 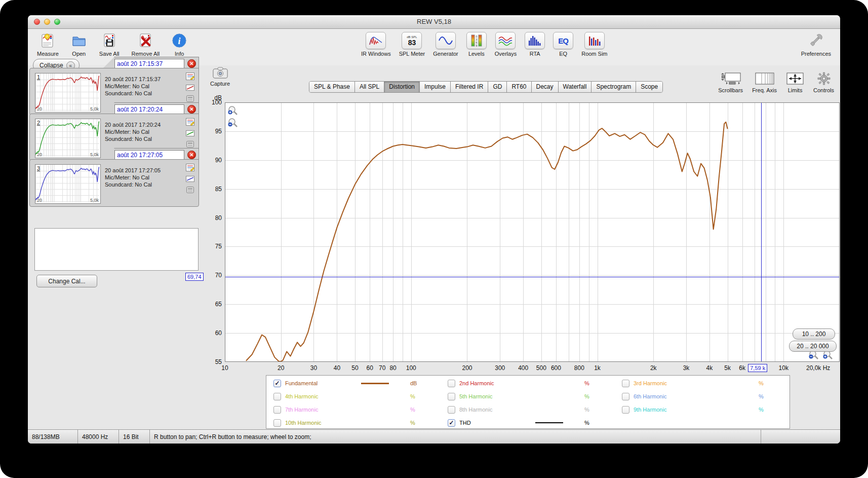 What do you see at coordinates (376, 41) in the screenshot?
I see `ir-windows-icon` at bounding box center [376, 41].